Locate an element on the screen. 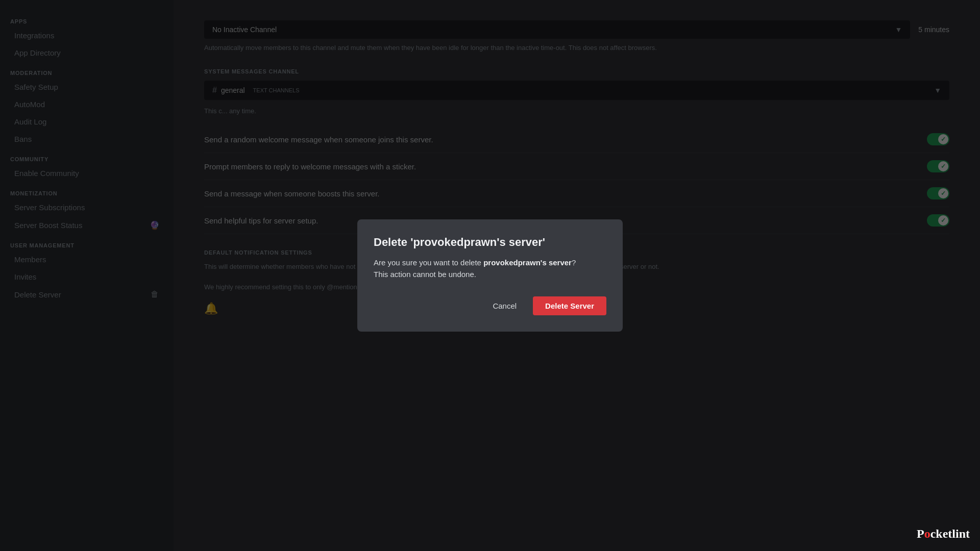 The image size is (980, 551). pocketlint-watermark: Pocketlint is located at coordinates (943, 534).